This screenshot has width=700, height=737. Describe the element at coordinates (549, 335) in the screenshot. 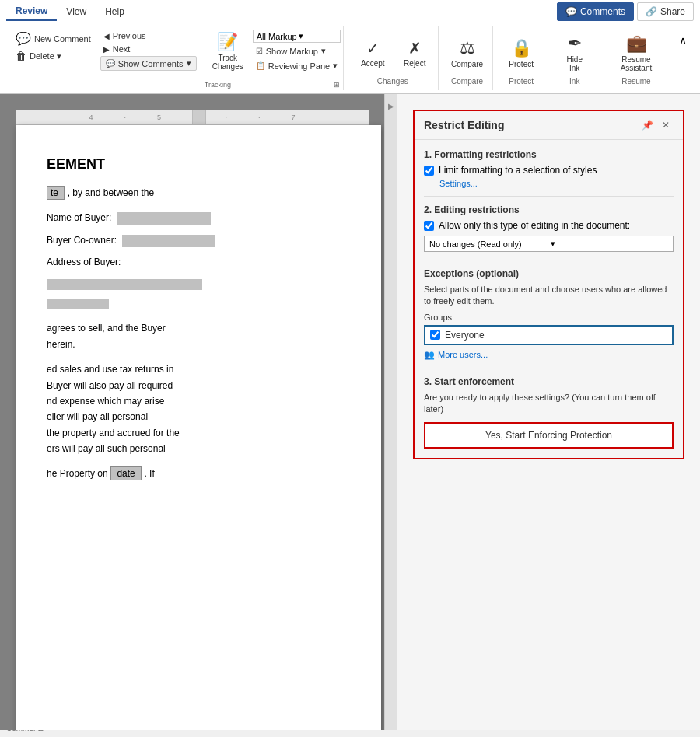

I see `everyone-row: Everyone` at that location.